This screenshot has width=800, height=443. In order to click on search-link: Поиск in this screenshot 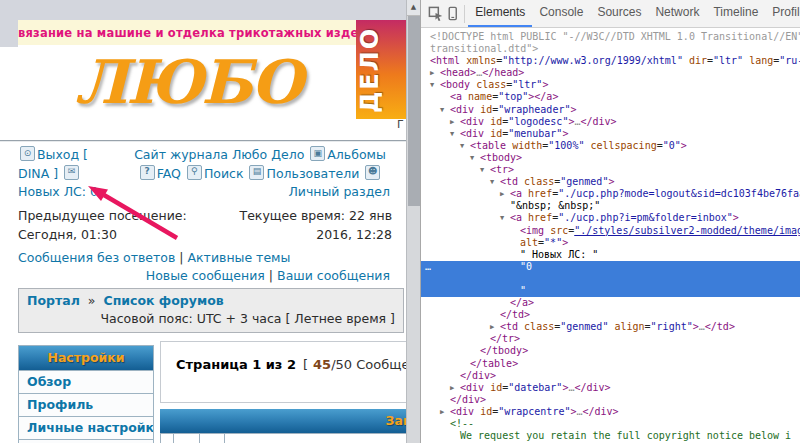, I will do `click(224, 174)`.